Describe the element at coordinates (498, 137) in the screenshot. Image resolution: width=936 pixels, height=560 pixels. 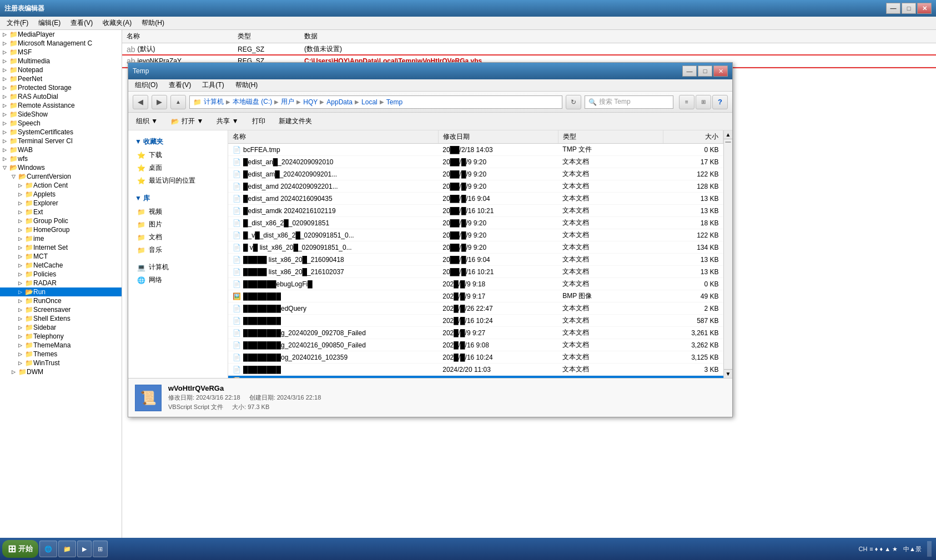
I see `col-date: 修改日期` at that location.